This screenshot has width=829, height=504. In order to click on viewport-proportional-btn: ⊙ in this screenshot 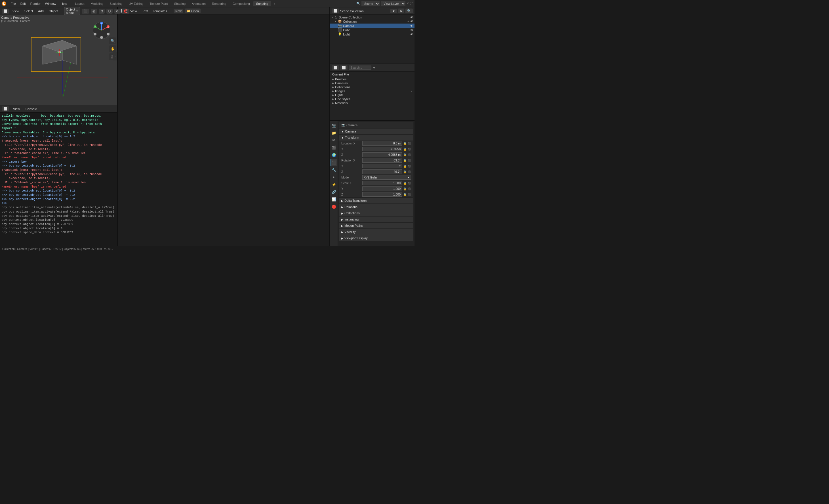, I will do `click(117, 11)`.